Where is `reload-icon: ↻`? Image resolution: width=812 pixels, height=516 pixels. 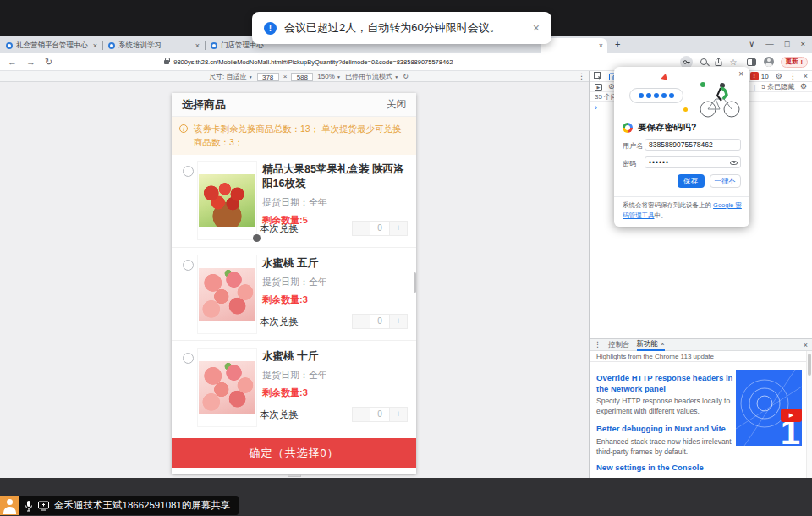
reload-icon: ↻ is located at coordinates (49, 63).